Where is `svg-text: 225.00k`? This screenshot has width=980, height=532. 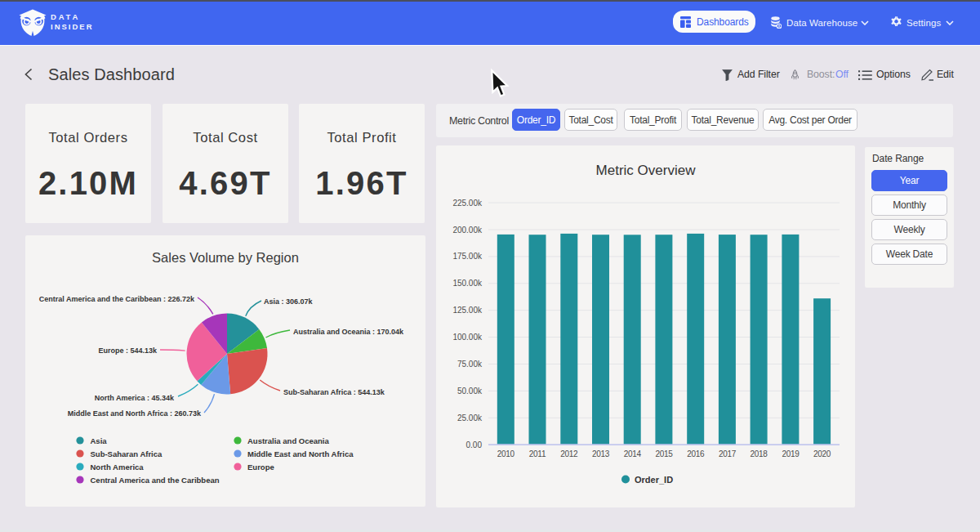 svg-text: 225.00k is located at coordinates (467, 203).